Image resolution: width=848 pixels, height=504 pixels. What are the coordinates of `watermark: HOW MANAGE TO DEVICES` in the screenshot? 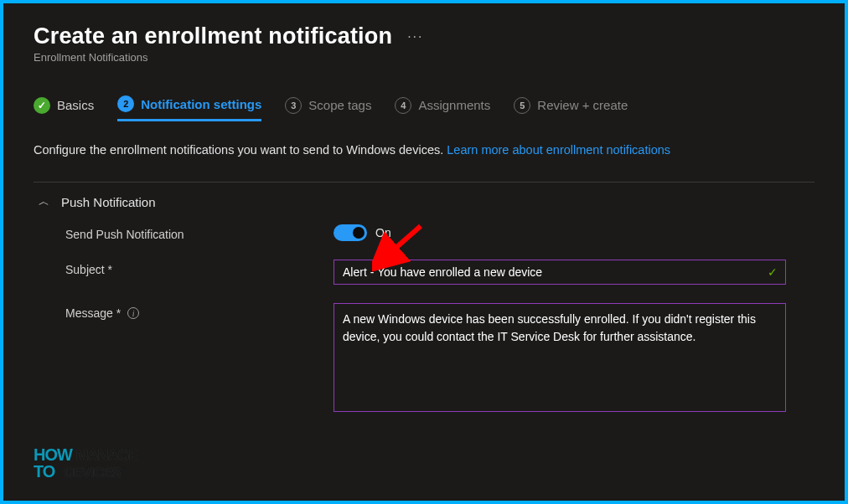 It's located at (85, 464).